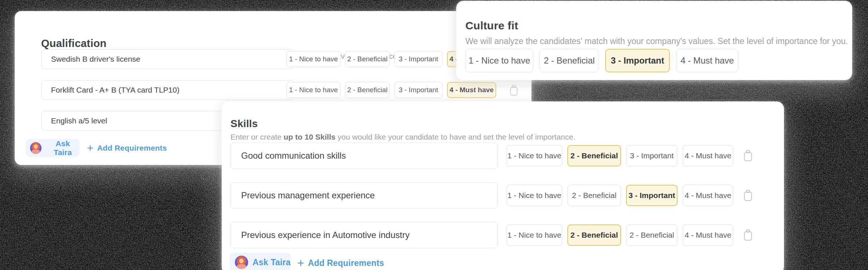  Describe the element at coordinates (492, 26) in the screenshot. I see `culture-fit-title: Culture fit` at that location.